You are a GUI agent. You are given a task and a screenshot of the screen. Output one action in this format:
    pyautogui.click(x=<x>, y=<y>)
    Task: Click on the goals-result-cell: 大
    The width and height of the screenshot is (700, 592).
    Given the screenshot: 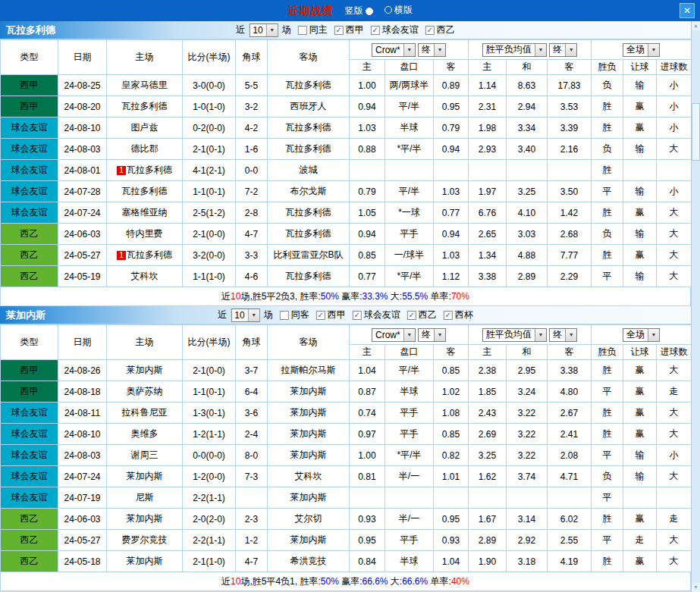 What is the action you would take?
    pyautogui.click(x=674, y=234)
    